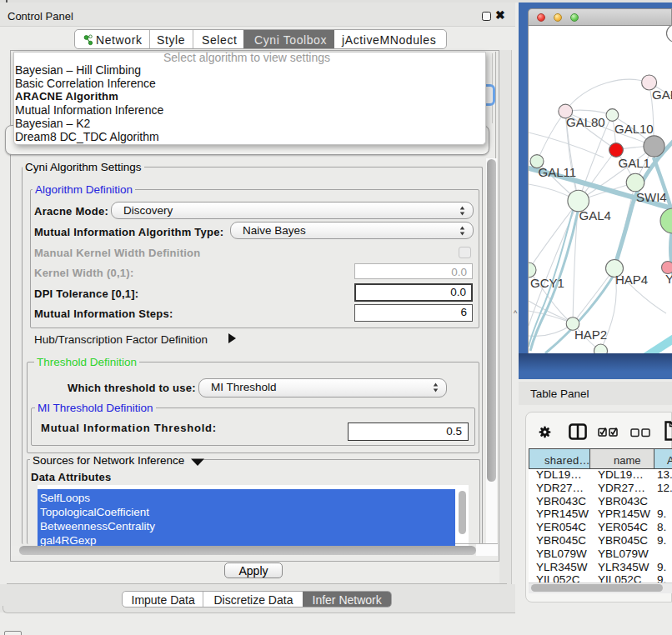 Image resolution: width=672 pixels, height=635 pixels. What do you see at coordinates (632, 280) in the screenshot?
I see `svg-text: HAP4` at bounding box center [632, 280].